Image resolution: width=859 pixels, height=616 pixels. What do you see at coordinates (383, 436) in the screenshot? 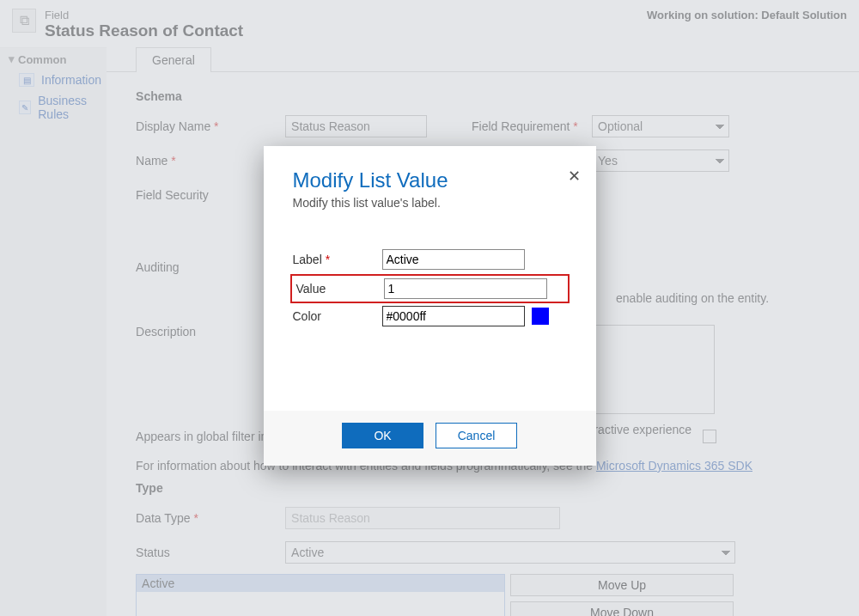
I see `ok-button: OK` at bounding box center [383, 436].